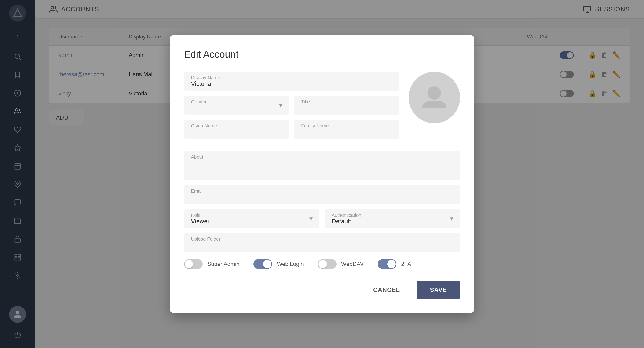 Image resolution: width=644 pixels, height=348 pixels. Describe the element at coordinates (212, 264) in the screenshot. I see `super-admin-toggle-item: Super Admin` at that location.